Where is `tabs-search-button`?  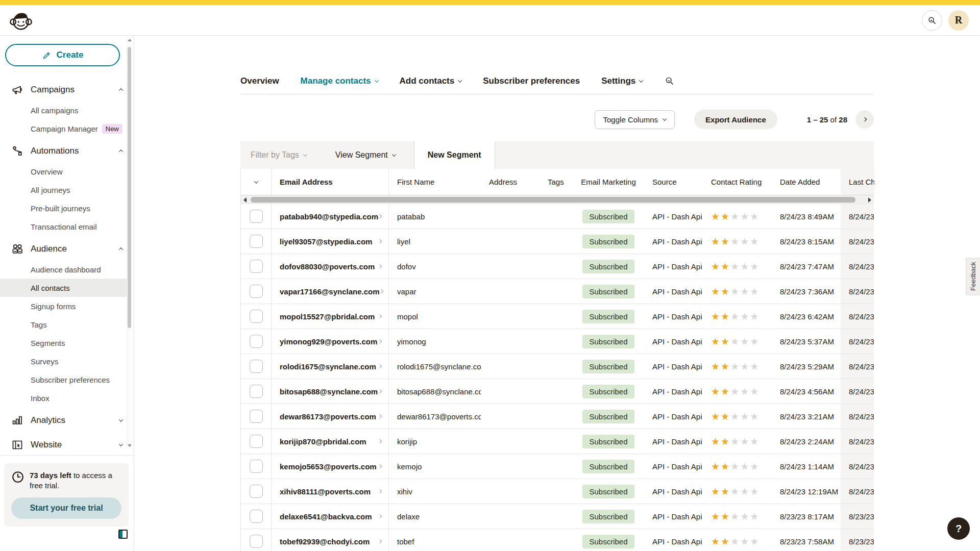 tabs-search-button is located at coordinates (670, 81).